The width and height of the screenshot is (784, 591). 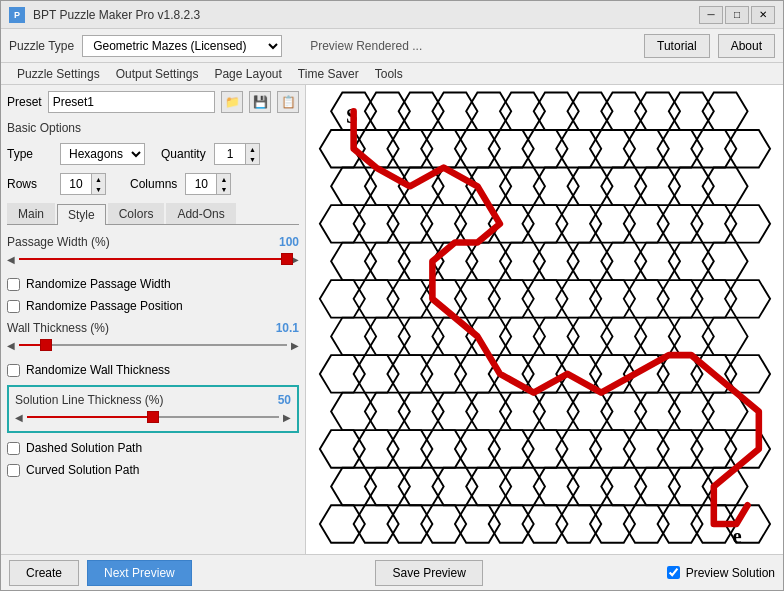 I want to click on type-row: Type Hexagons Quantity ▲ ▼, so click(x=153, y=154).